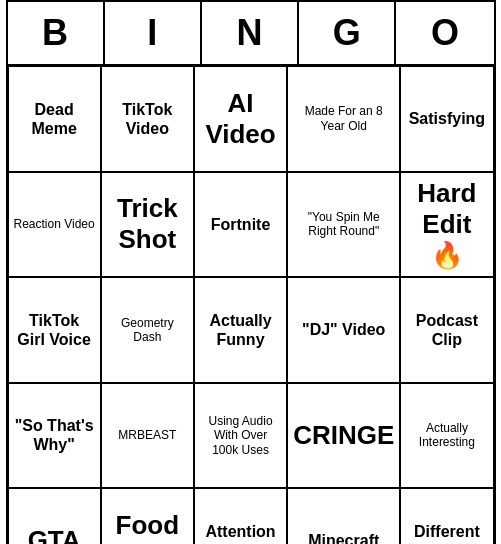 This screenshot has height=544, width=501. I want to click on bingo-cell-12: Actually Funny, so click(240, 330).